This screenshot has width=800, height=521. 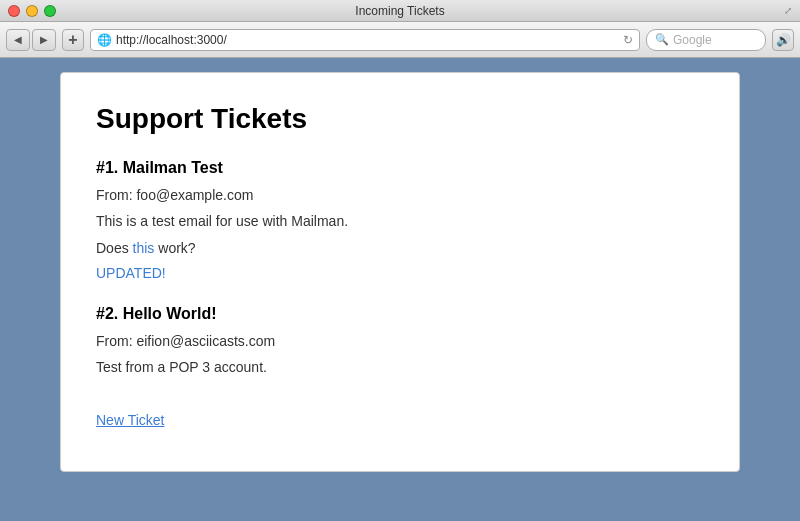 I want to click on search-icon: 🔍, so click(x=662, y=40).